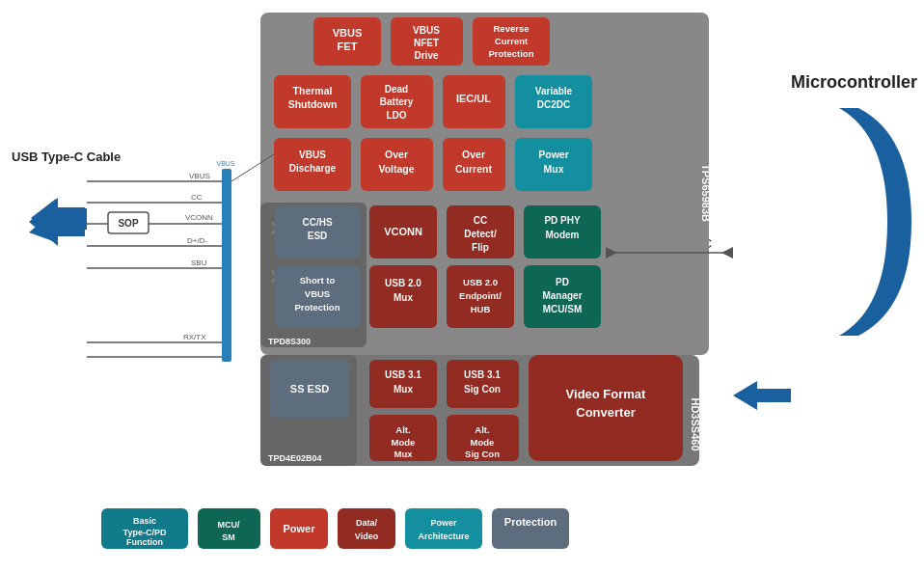 The width and height of the screenshot is (924, 572). What do you see at coordinates (876, 222) in the screenshot?
I see `mcu-shape` at bounding box center [876, 222].